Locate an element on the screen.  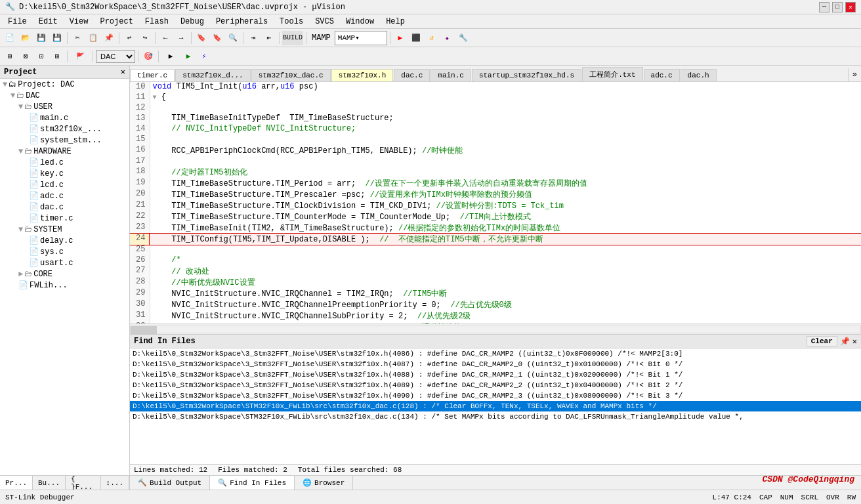
find-result-2: D:\keil5\0_Stm32WorkSpace\3_Stm32FFT_Noi… is located at coordinates (495, 364).